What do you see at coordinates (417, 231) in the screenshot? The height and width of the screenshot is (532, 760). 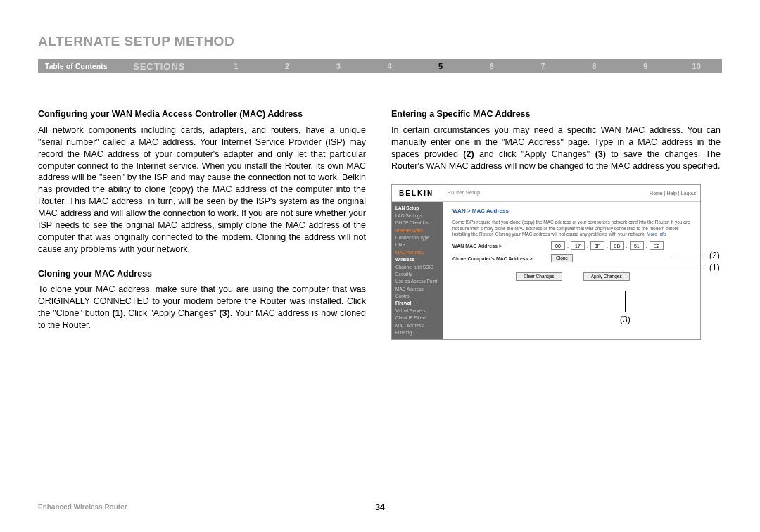 I see `sidebar-internet-wan: Internet WAN` at bounding box center [417, 231].